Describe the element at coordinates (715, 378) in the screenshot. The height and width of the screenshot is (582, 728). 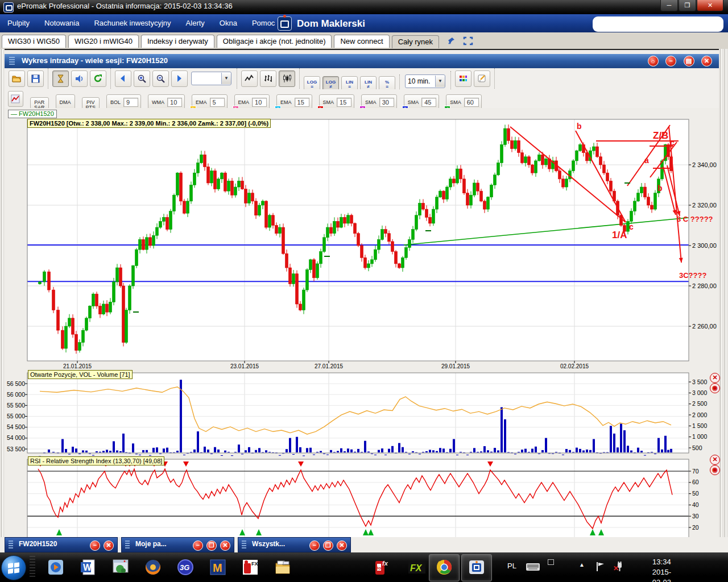
I see `volume-close-icon: ✕` at that location.